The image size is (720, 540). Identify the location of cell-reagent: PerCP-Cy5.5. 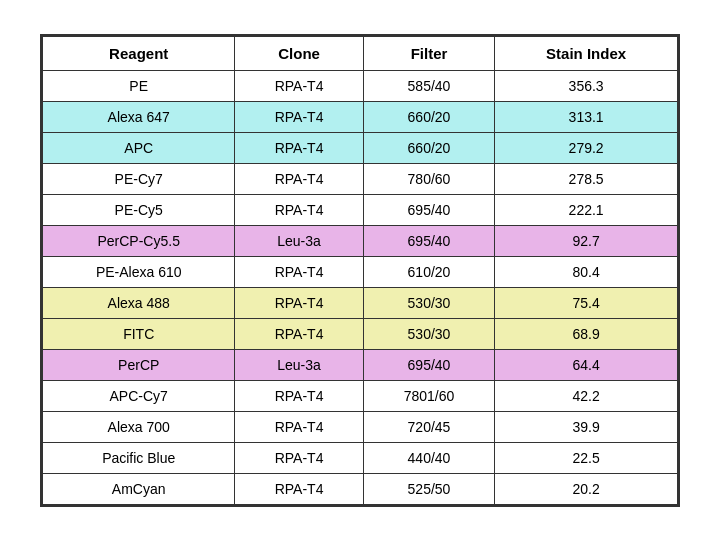
(139, 240).